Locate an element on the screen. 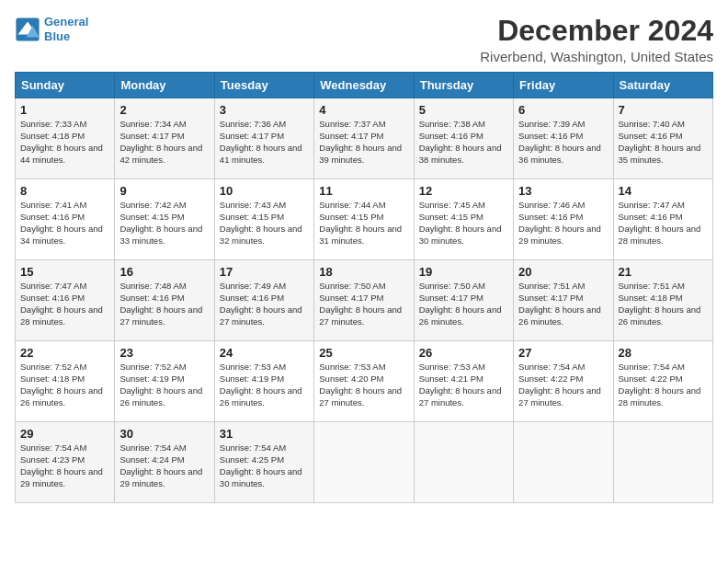  day-number: 26 is located at coordinates (463, 353).